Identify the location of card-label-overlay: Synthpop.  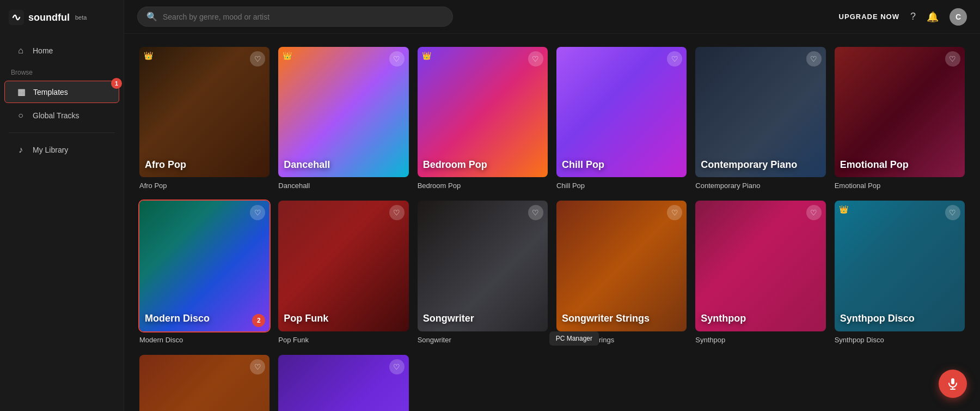
(760, 319).